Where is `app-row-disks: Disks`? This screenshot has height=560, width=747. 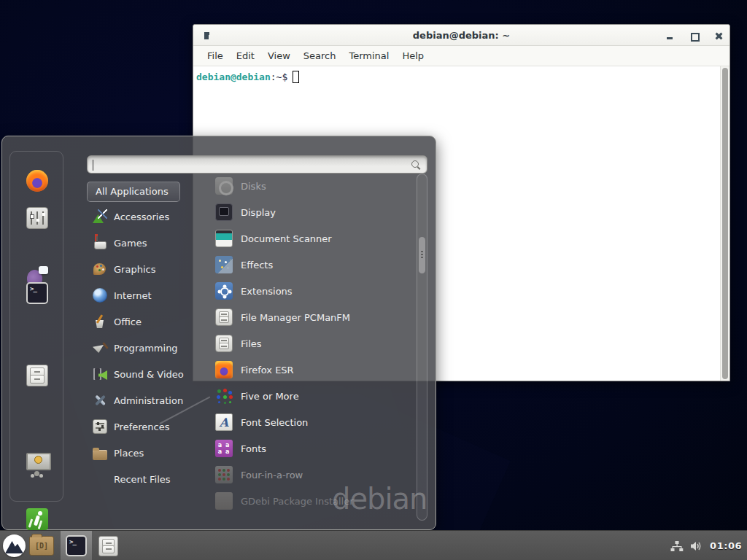 app-row-disks: Disks is located at coordinates (309, 186).